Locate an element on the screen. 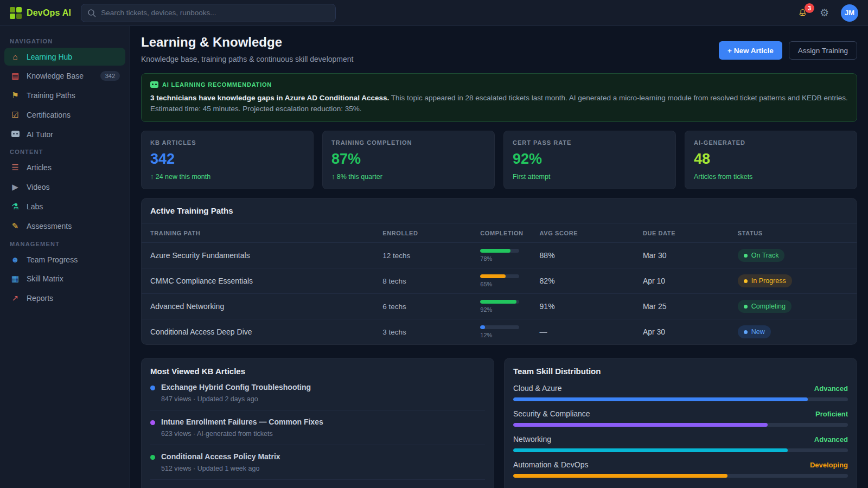 The height and width of the screenshot is (488, 868). sidebar-item-team-progress: ☻ Team Progress is located at coordinates (65, 259).